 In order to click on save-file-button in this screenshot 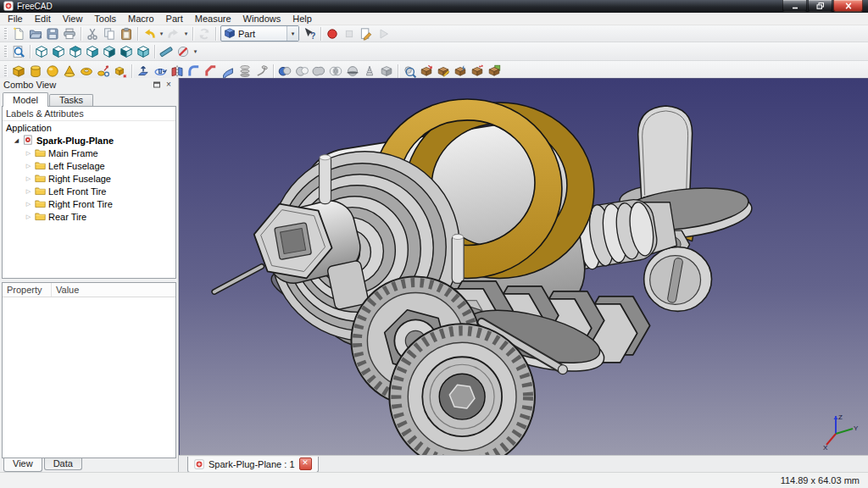, I will do `click(53, 34)`.